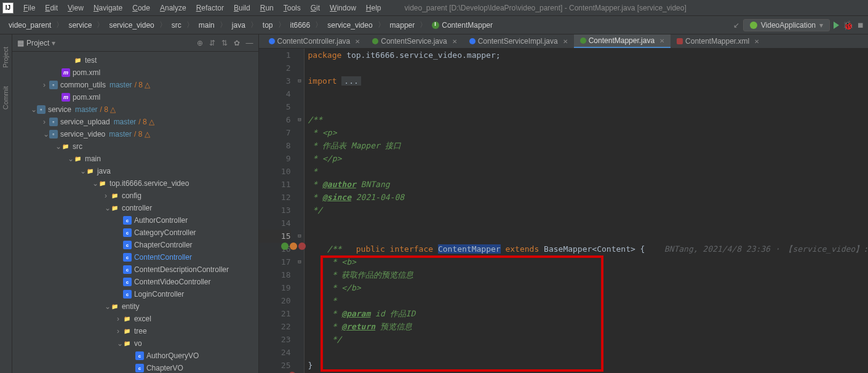  Describe the element at coordinates (242, 8) in the screenshot. I see `menu-build: Build` at that location.